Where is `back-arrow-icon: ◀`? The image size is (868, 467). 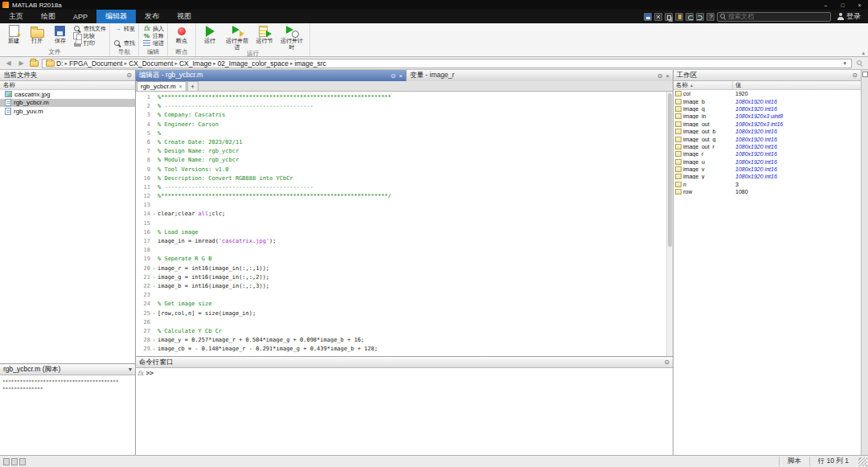
back-arrow-icon: ◀ is located at coordinates (8, 63).